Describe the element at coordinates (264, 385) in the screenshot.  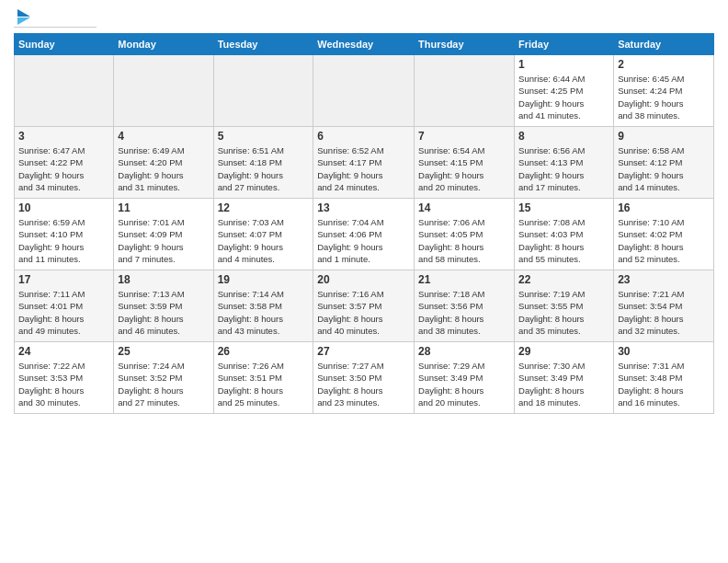
I see `day-info: Sunrise: 7:26 AM Sunset: 3:51 PM Dayligh…` at that location.